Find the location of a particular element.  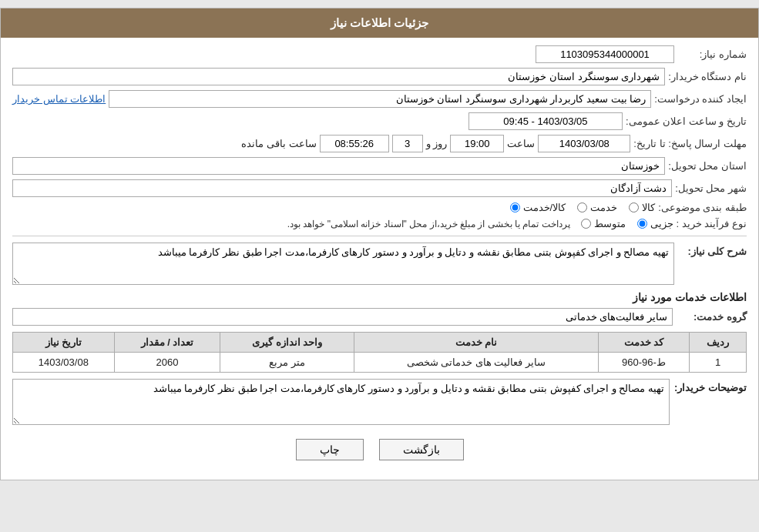

divider1 is located at coordinates (379, 236).